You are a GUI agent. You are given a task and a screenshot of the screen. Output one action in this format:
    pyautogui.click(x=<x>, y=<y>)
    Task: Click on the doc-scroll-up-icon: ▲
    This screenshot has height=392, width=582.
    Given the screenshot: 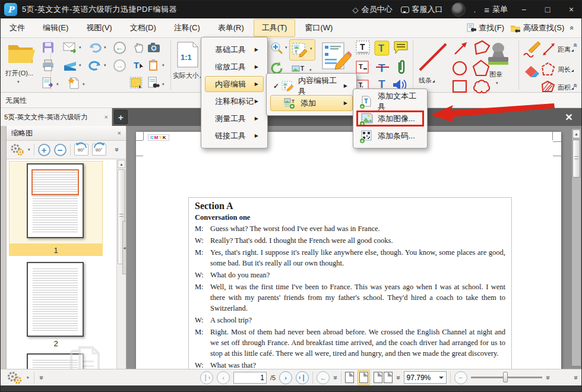 What is the action you would take?
    pyautogui.click(x=576, y=134)
    